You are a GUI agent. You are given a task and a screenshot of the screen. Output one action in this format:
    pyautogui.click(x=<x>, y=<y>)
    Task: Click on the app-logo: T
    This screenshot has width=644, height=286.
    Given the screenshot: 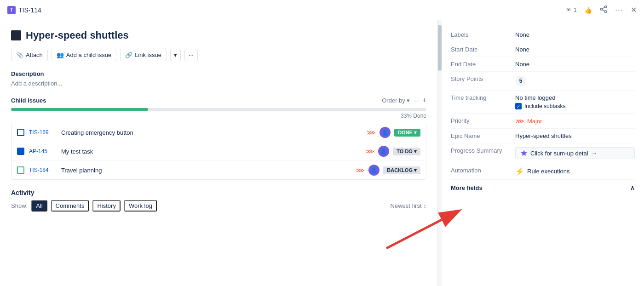 What is the action you would take?
    pyautogui.click(x=12, y=10)
    